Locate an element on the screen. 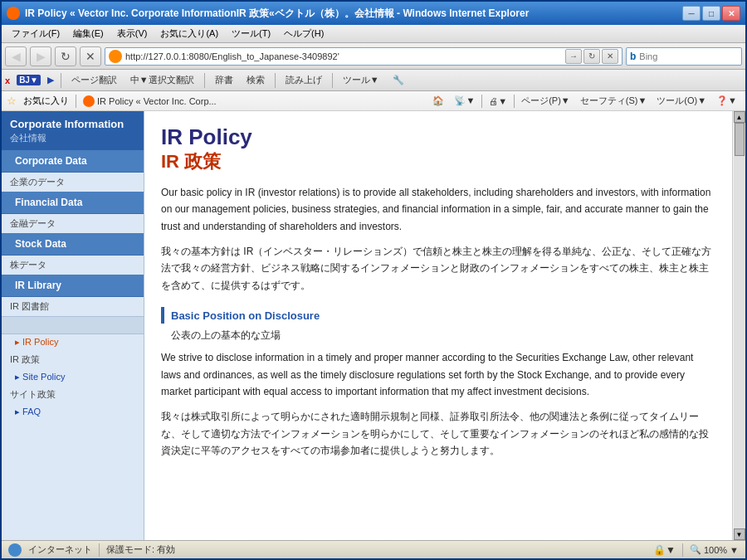  sidebar-link-ir-policy: ▸ IR Policy is located at coordinates (73, 342).